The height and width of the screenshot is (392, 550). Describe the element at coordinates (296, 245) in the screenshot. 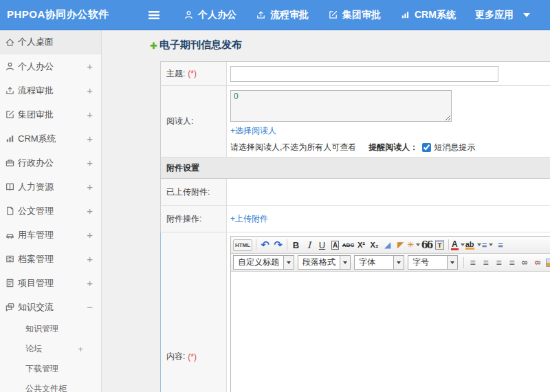

I see `bold-button: B` at that location.